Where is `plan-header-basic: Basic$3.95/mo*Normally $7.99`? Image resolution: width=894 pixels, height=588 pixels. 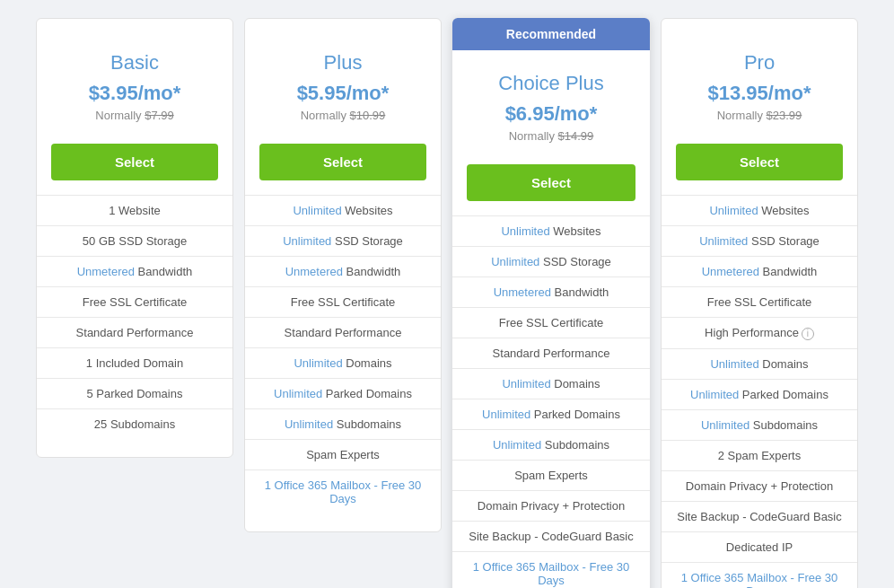 plan-header-basic: Basic$3.95/mo*Normally $7.99 is located at coordinates (135, 81).